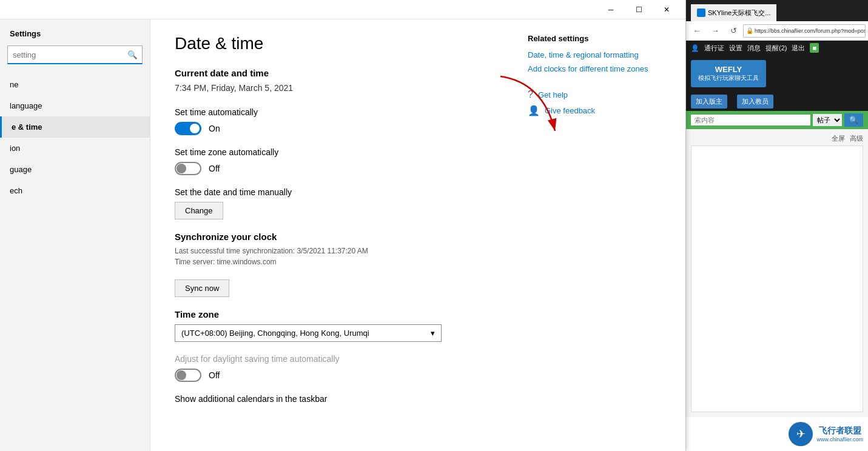 Image resolution: width=868 pixels, height=451 pixels. Describe the element at coordinates (827, 120) in the screenshot. I see `forum-search-type: 帖子` at that location.